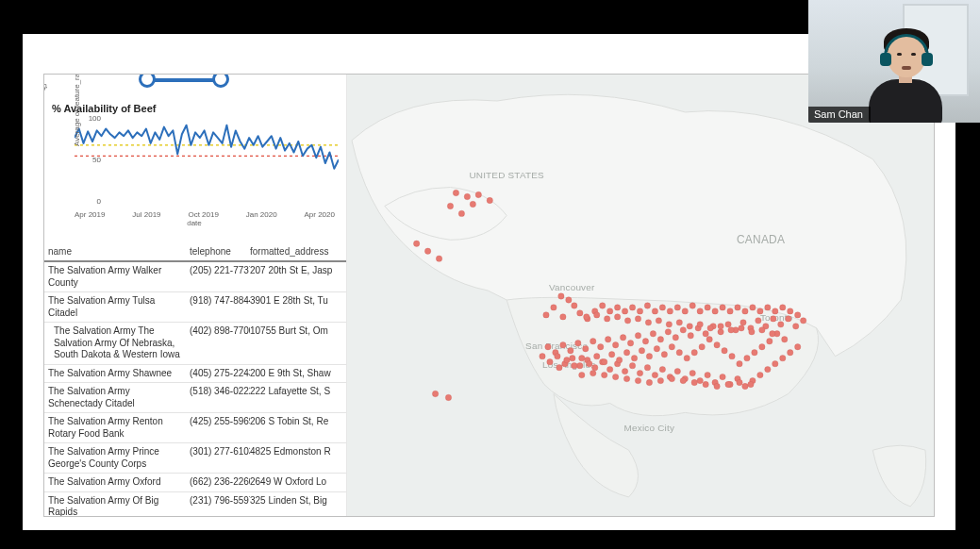  What do you see at coordinates (195, 398) in the screenshot?
I see `table-row: The Salvation Army Schenectady Citadel(5…` at bounding box center [195, 398].